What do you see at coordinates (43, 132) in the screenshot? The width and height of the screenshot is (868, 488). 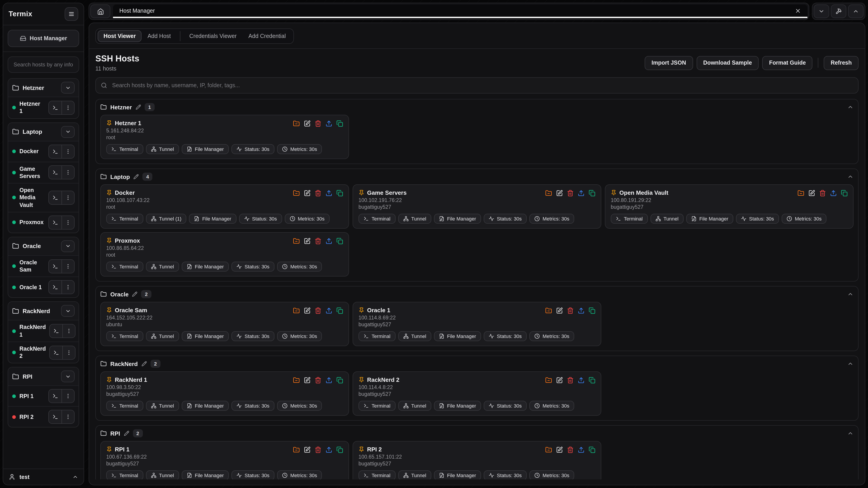 I see `sidebar-folder-header: Laptop` at bounding box center [43, 132].